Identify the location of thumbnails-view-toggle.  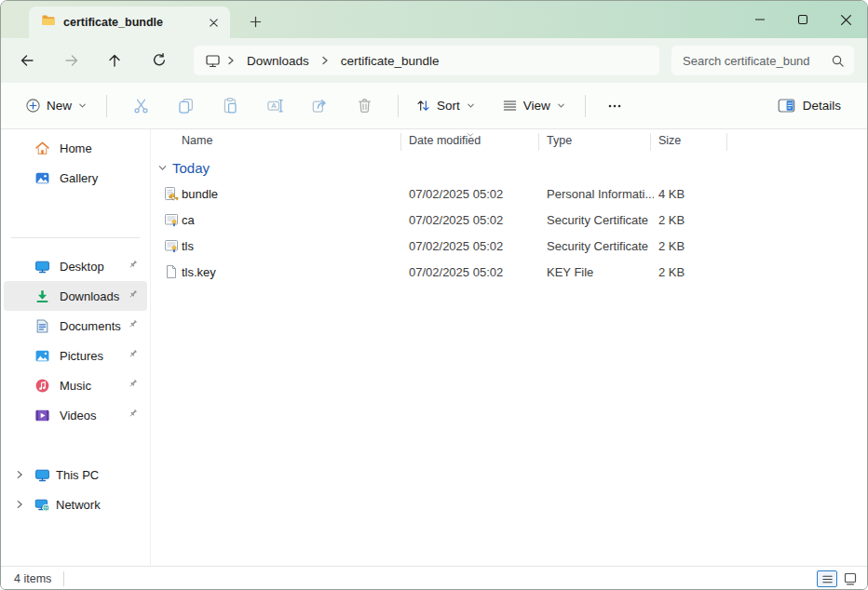
(850, 579).